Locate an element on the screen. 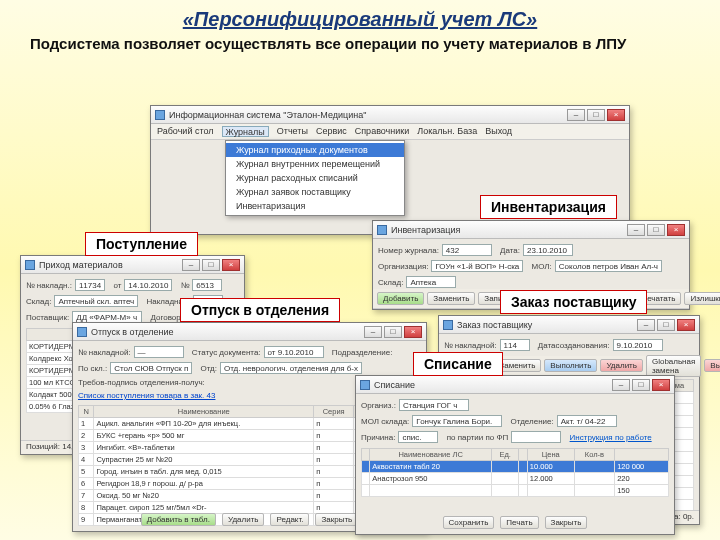 The height and width of the screenshot is (540, 720). writeoff-window: Списание –□× Организ.:Станция ГОГ ч МОЛ … is located at coordinates (515, 455).